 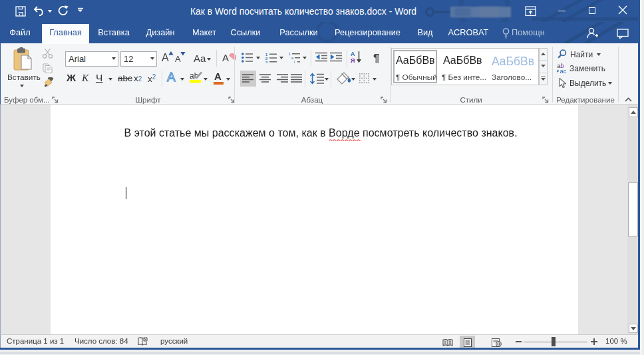 What do you see at coordinates (353, 54) in the screenshot?
I see `svg-text: А` at bounding box center [353, 54].